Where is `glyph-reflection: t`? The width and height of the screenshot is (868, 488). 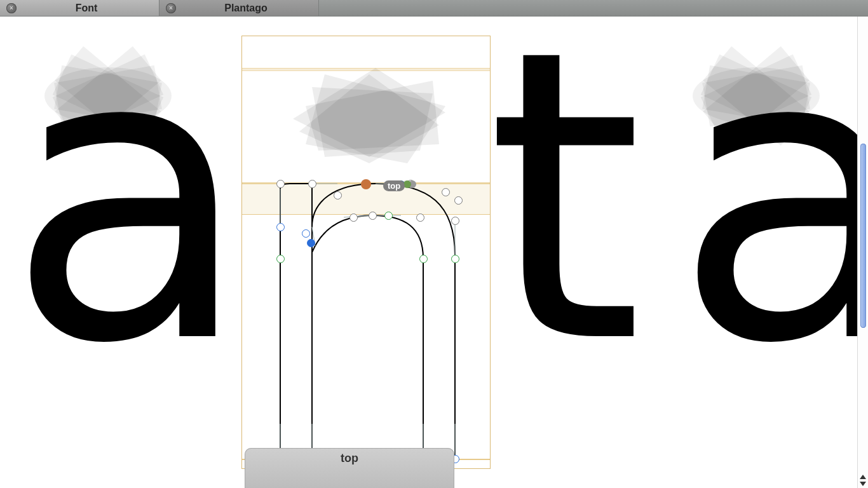 glyph-reflection: t is located at coordinates (564, 466).